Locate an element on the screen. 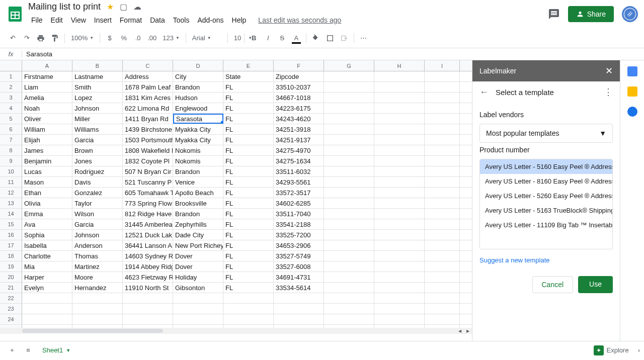  cell: City is located at coordinates (198, 76).